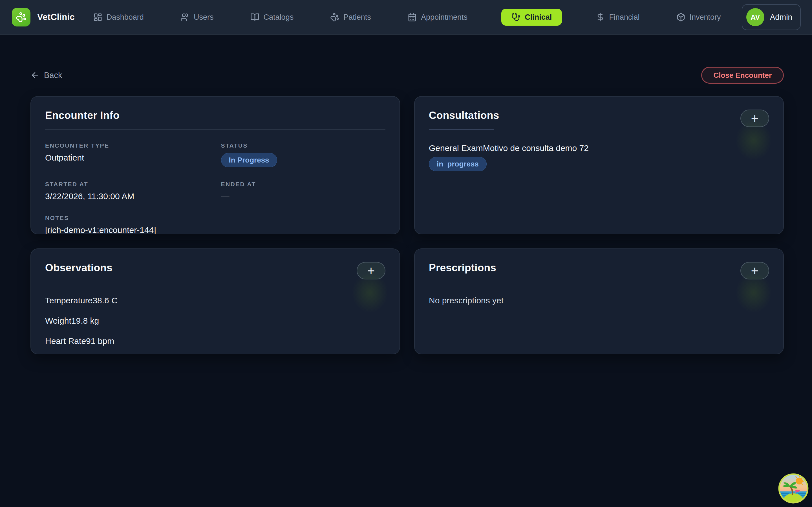  What do you see at coordinates (599, 120) in the screenshot?
I see `consultations-header: Consultations +` at bounding box center [599, 120].